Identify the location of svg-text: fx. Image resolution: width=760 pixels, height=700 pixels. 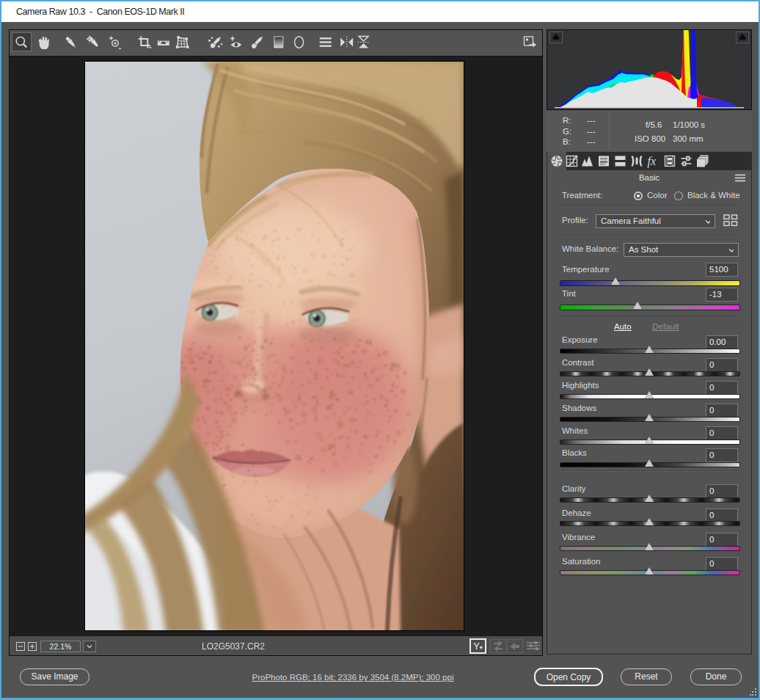
(652, 161).